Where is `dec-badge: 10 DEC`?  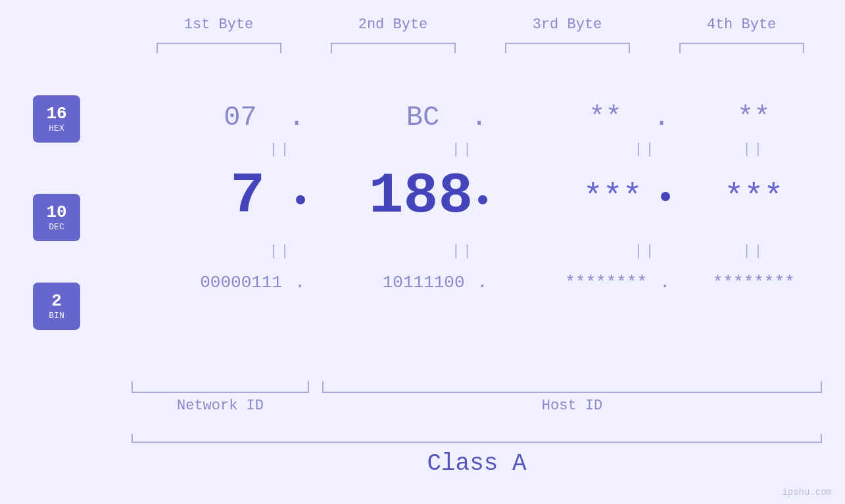
dec-badge: 10 DEC is located at coordinates (57, 218).